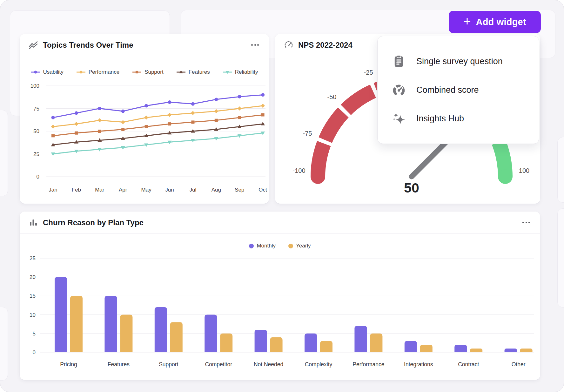  I want to click on legend-item-support: Support, so click(148, 72).